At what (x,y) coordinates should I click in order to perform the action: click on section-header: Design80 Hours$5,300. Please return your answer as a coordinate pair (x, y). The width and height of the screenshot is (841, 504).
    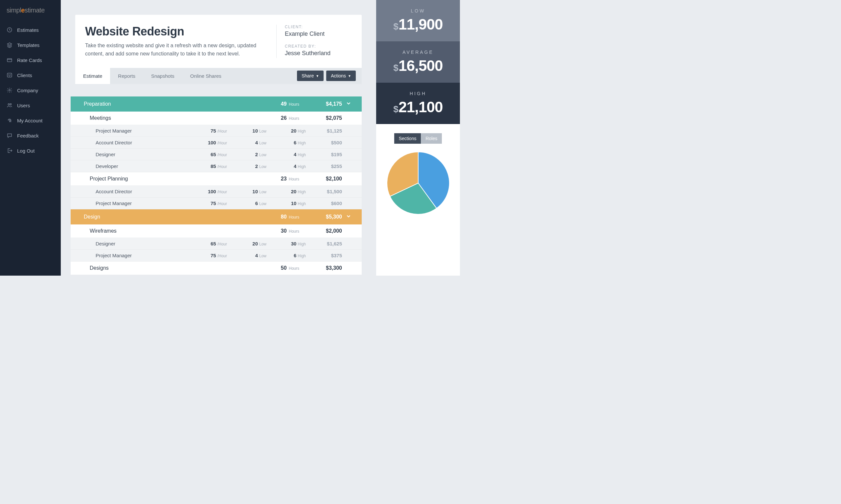
    Looking at the image, I should click on (216, 217).